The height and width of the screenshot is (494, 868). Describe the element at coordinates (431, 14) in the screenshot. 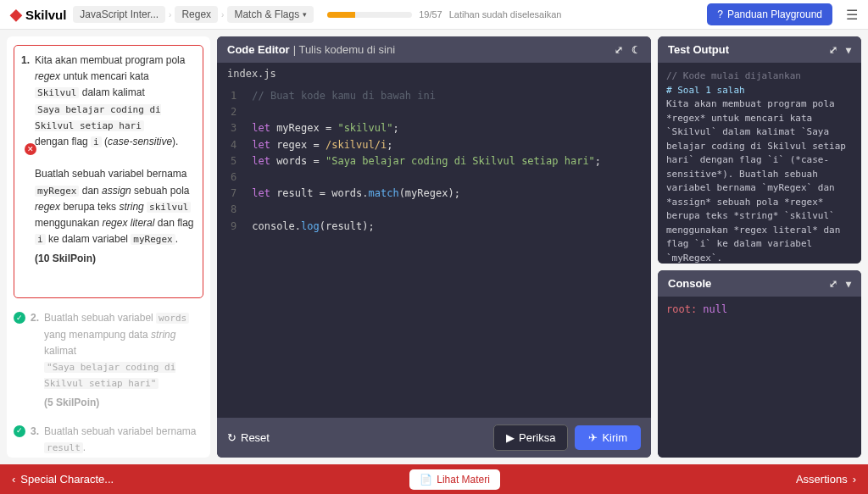

I see `progress-count: 19/57` at that location.